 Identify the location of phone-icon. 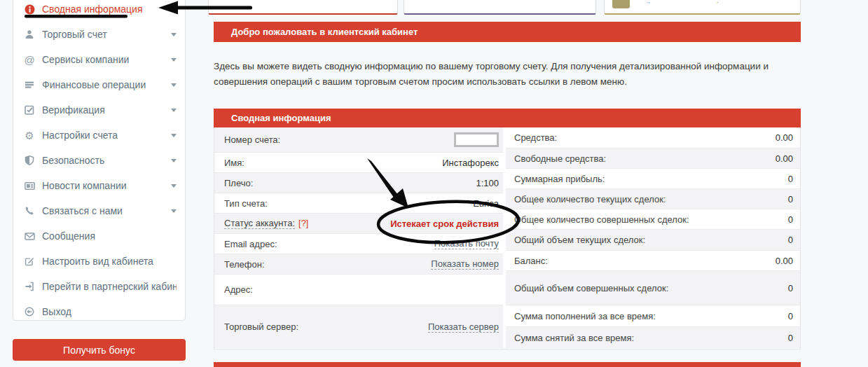
(29, 211).